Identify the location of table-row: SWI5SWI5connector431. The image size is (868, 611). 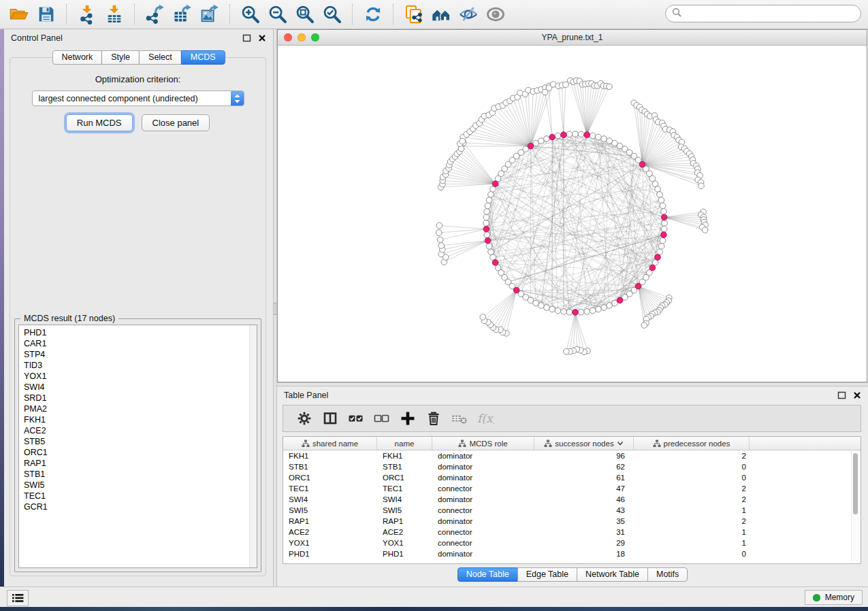
(572, 510).